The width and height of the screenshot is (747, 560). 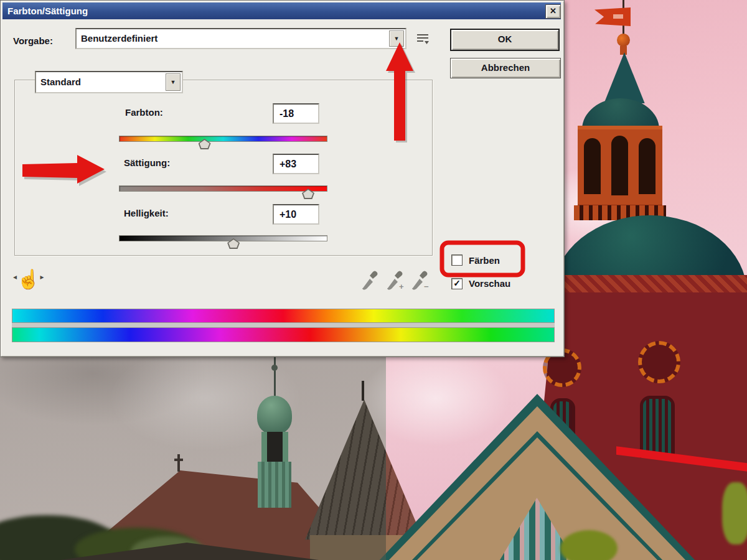 What do you see at coordinates (223, 238) in the screenshot?
I see `lightness-slider-track` at bounding box center [223, 238].